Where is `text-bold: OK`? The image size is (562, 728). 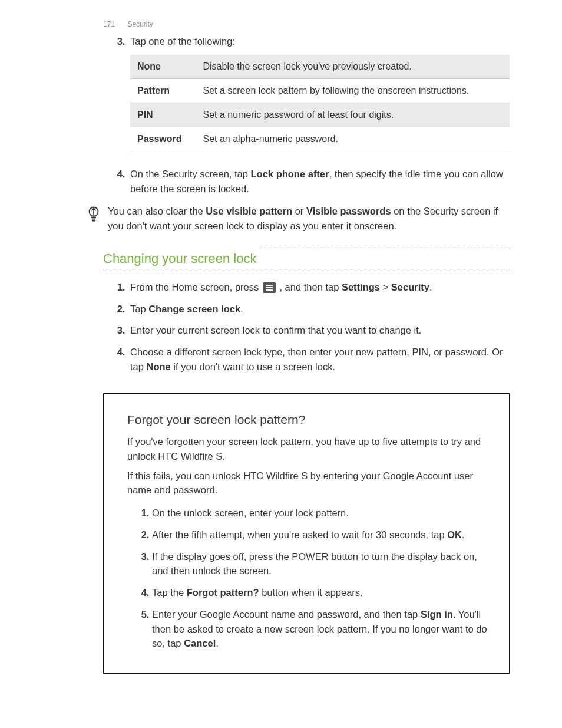 text-bold: OK is located at coordinates (455, 535).